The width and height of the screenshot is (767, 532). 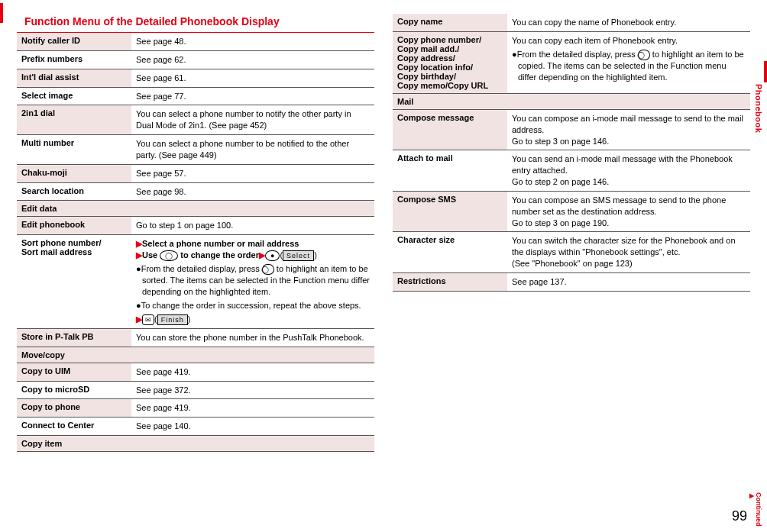 What do you see at coordinates (253, 408) in the screenshot?
I see `row-copy-phone-desc: See page 419.` at bounding box center [253, 408].